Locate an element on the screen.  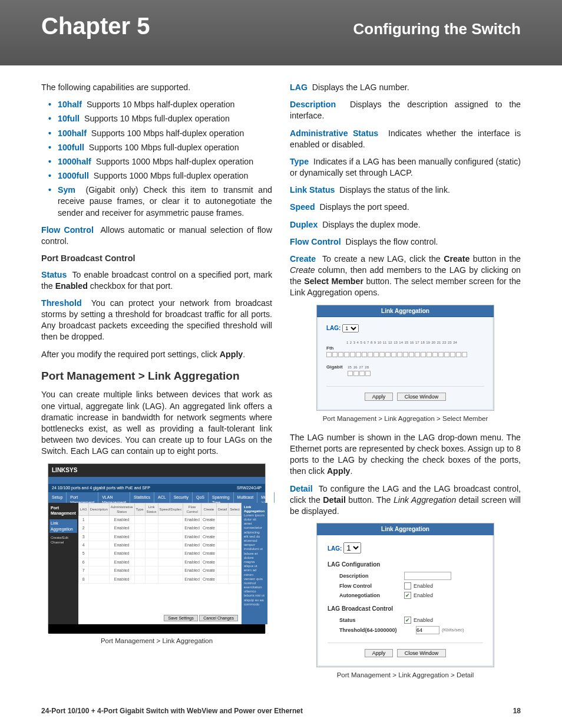
intro-text: The following capabilities are supported… is located at coordinates (157, 87).